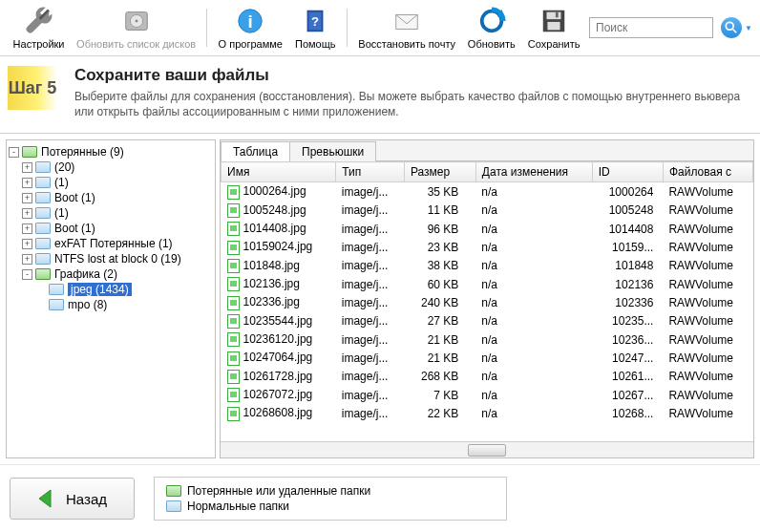 This screenshot has height=532, width=760. Describe the element at coordinates (111, 152) in the screenshot. I see `tree-node: -Потерянные (9)` at that location.